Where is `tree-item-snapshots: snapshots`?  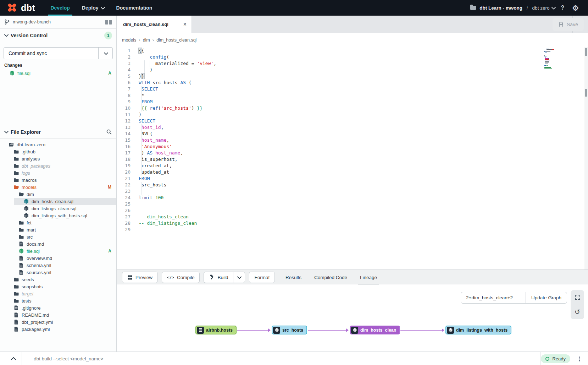 tree-item-snapshots: snapshots is located at coordinates (58, 287).